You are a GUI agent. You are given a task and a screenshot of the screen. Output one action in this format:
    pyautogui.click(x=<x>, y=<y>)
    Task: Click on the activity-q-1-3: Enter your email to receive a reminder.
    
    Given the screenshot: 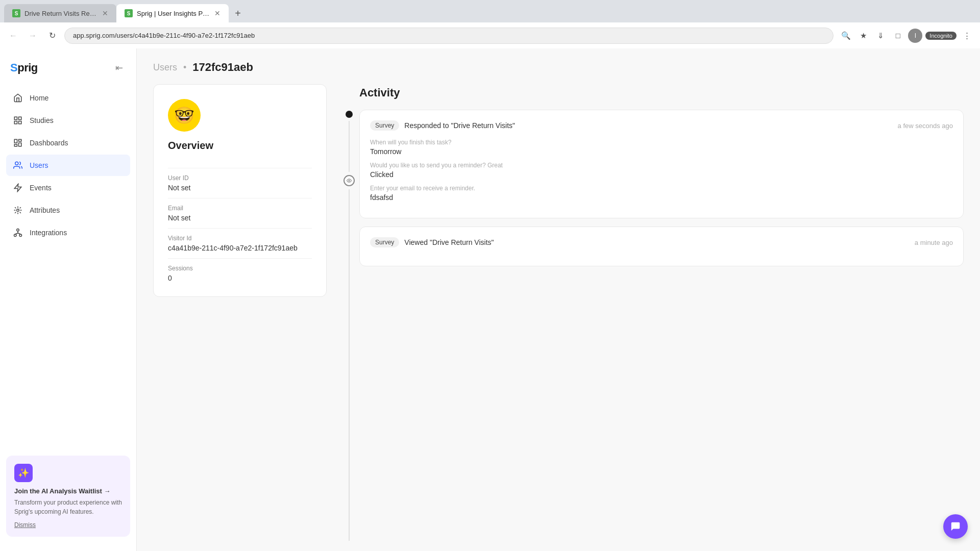 What is the action you would take?
    pyautogui.click(x=662, y=188)
    